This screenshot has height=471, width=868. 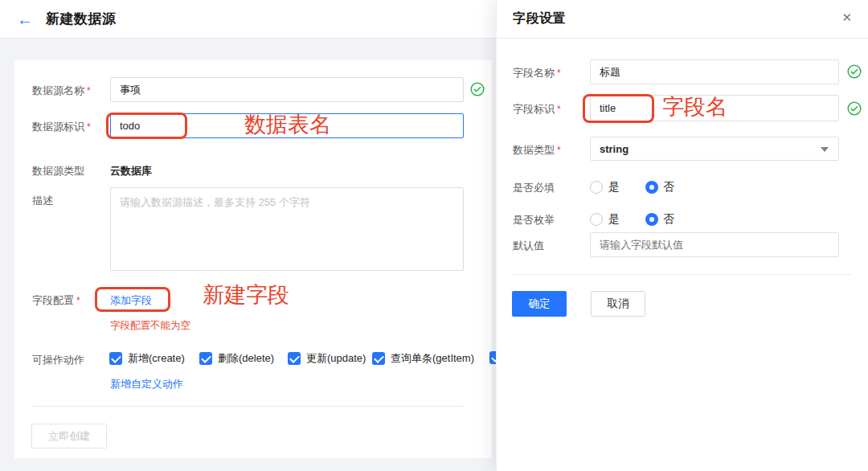 I want to click on field-id-label: 字段标识*, so click(x=537, y=109).